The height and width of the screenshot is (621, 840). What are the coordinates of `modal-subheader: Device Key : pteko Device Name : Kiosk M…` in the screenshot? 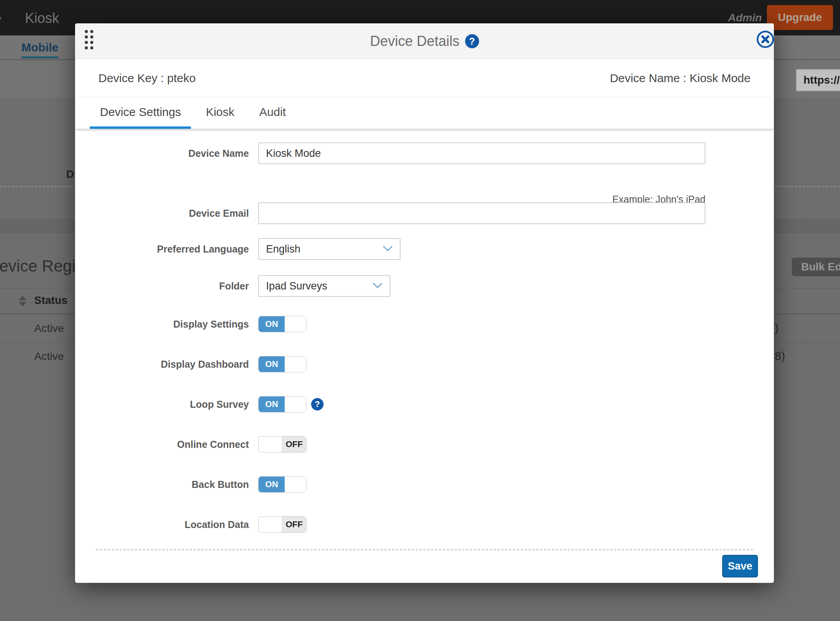 It's located at (425, 78).